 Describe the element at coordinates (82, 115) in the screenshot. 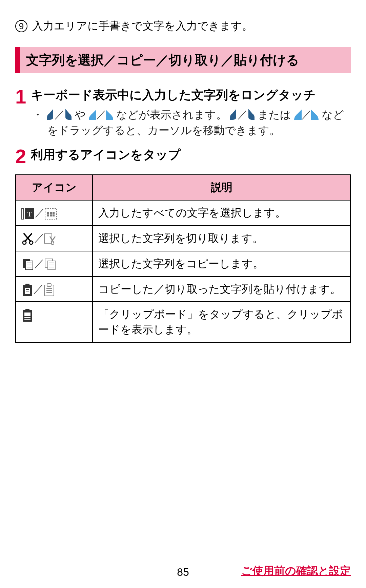

I see `step-1-bullet-text-a: や` at that location.